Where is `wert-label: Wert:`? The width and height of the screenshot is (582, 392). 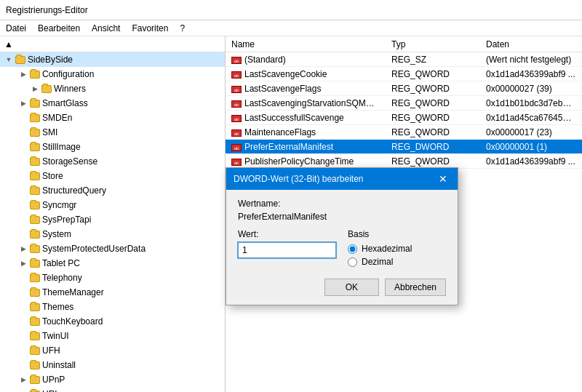 wert-label: Wert: is located at coordinates (287, 234).